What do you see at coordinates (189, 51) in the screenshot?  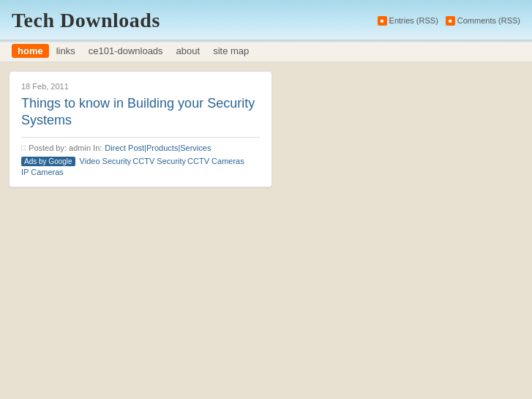 I see `nav-item-about: about` at bounding box center [189, 51].